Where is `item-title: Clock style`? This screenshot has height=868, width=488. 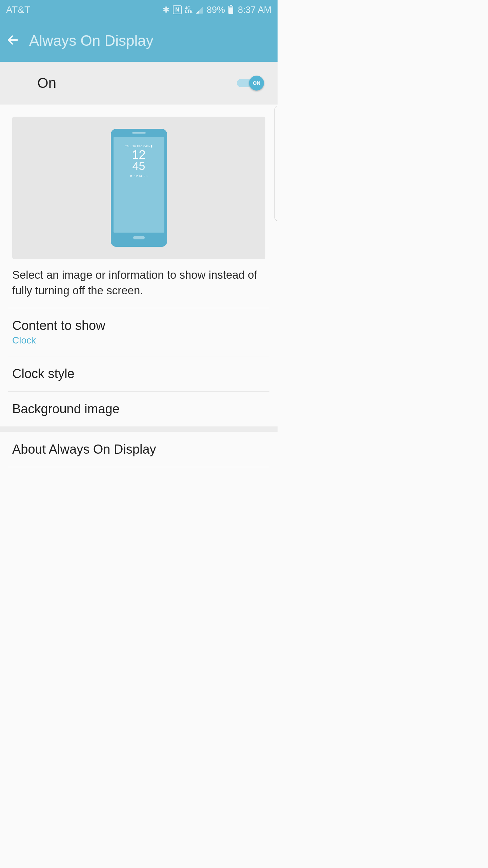 item-title: Clock style is located at coordinates (139, 374).